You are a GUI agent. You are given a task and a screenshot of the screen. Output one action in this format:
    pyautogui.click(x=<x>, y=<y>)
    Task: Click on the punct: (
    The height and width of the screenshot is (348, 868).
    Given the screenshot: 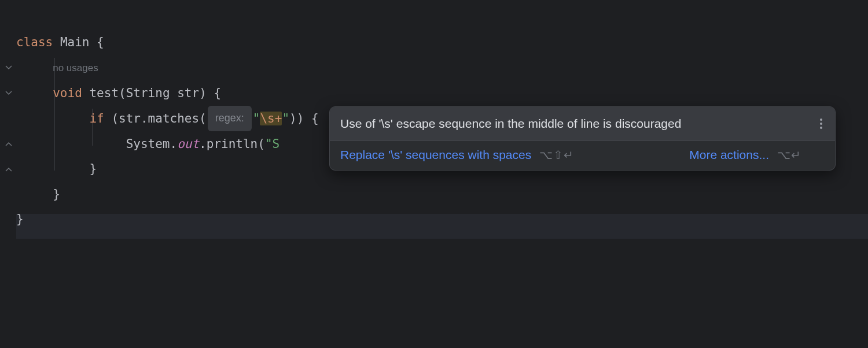 What is the action you would take?
    pyautogui.click(x=123, y=93)
    